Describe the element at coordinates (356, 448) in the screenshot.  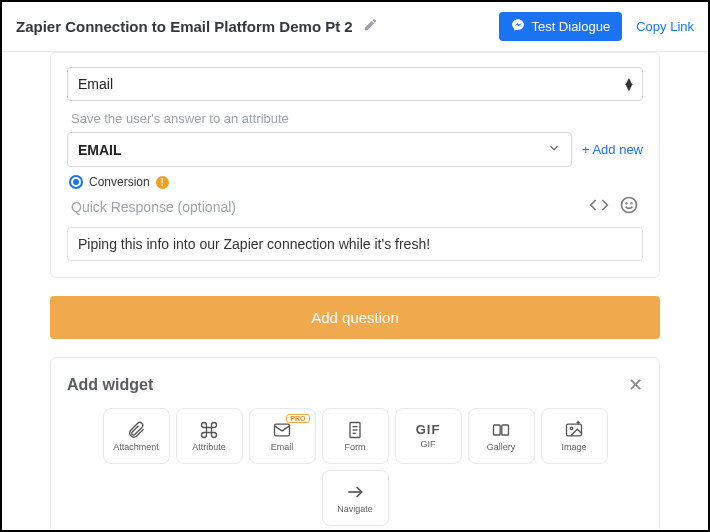
I see `widget-label: Form` at that location.